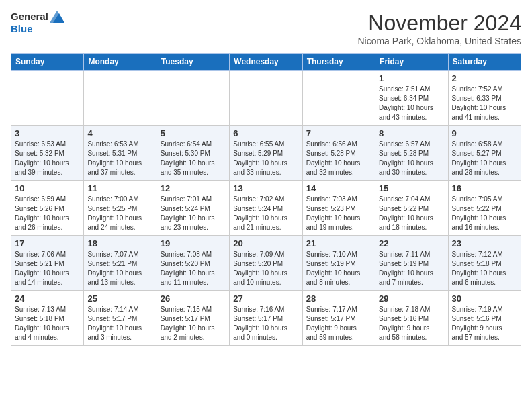 This screenshot has width=532, height=411. I want to click on day-info: Sunrise: 7:06 AM Sunset: 5:21 PM Dayligh…, so click(47, 269).